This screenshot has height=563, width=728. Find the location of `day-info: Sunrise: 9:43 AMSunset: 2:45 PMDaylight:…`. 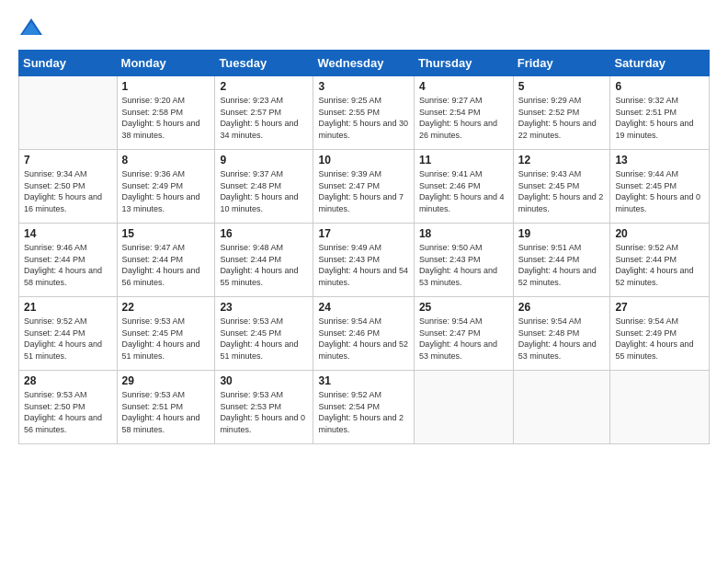

day-info: Sunrise: 9:43 AMSunset: 2:45 PMDaylight:… is located at coordinates (563, 191).